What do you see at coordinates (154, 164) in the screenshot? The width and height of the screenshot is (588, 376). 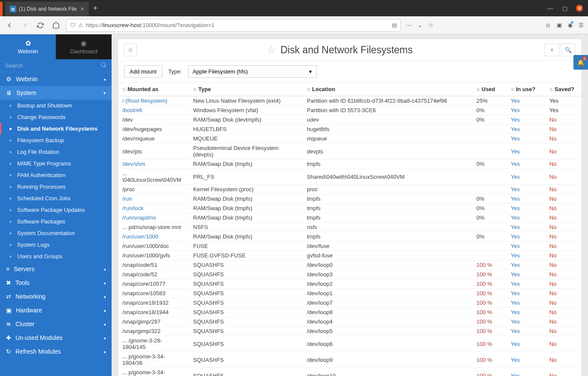 I see `cell-mount: /dev/shm` at bounding box center [154, 164].